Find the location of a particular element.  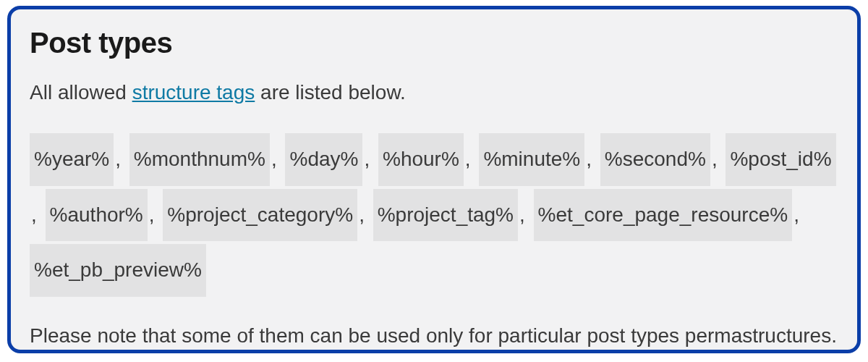

structure-tag: %monthnum% is located at coordinates (200, 159).